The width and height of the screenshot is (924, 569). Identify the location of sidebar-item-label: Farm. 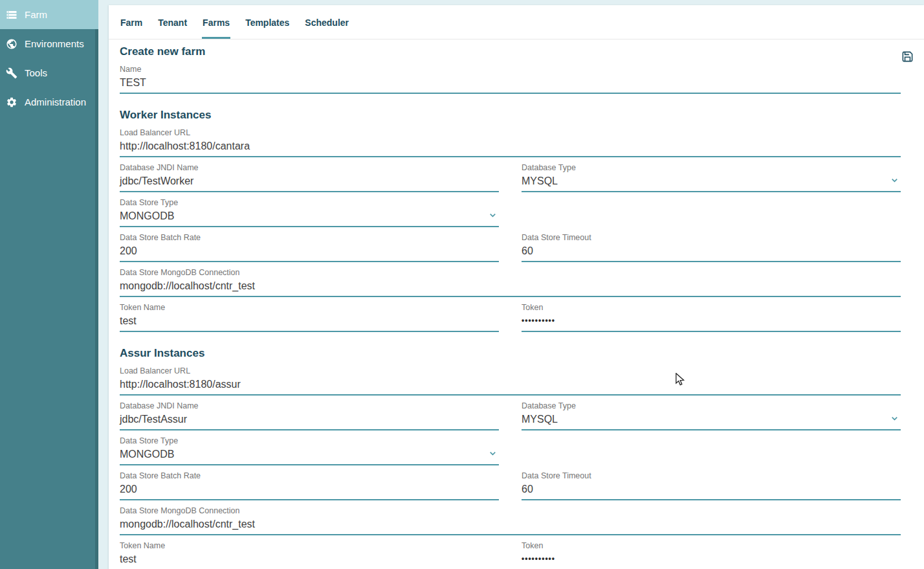
(36, 14).